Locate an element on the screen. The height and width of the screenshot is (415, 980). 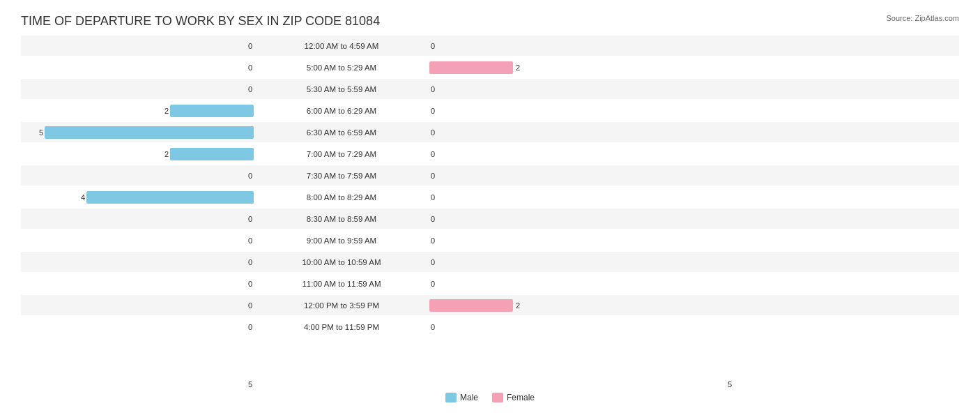
time-label: 8:30 AM to 8:59 AM is located at coordinates (342, 219).